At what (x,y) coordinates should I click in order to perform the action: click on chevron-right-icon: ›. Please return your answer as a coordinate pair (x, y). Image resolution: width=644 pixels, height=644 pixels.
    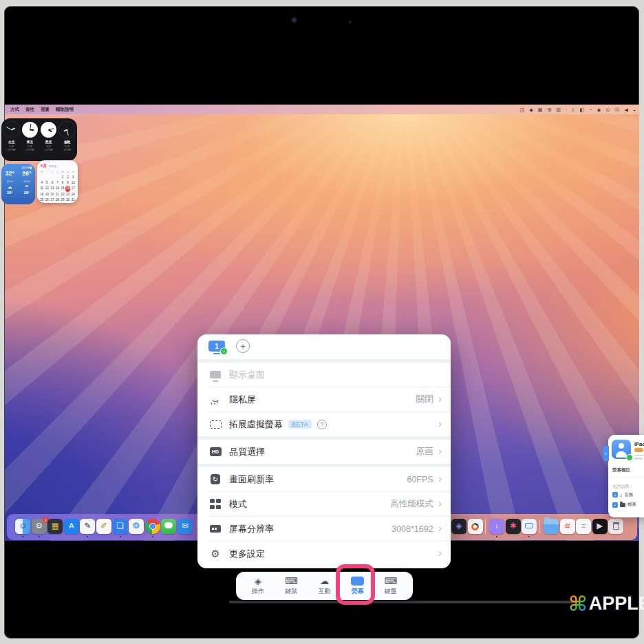
    Looking at the image, I should click on (440, 424).